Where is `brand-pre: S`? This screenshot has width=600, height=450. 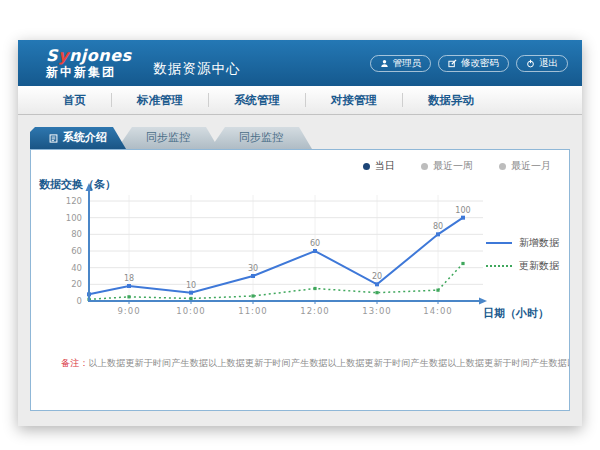
brand-pre: S is located at coordinates (52, 56).